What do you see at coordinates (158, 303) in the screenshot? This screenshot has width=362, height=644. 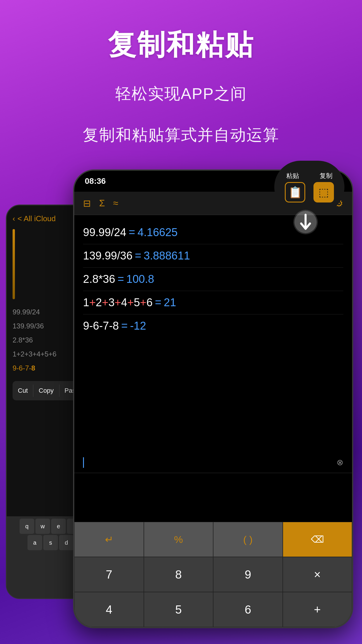 I see `calc-eq-4: =` at bounding box center [158, 303].